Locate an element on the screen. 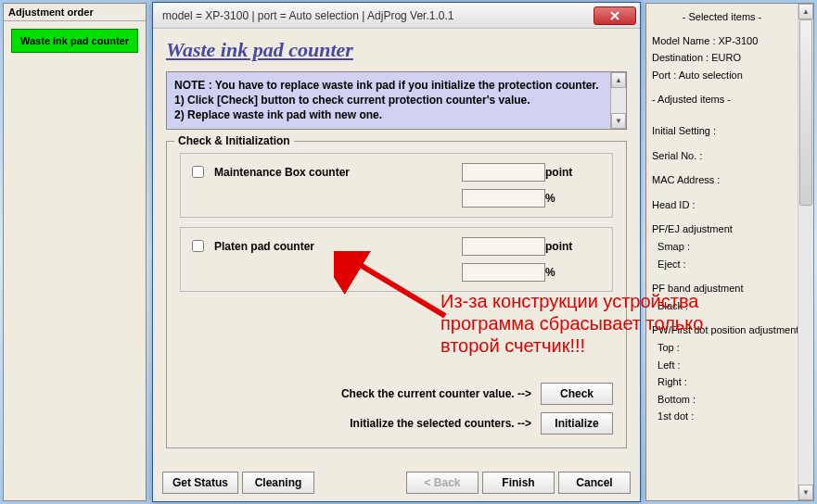  port-label: Port : Auto selection is located at coordinates (721, 76).